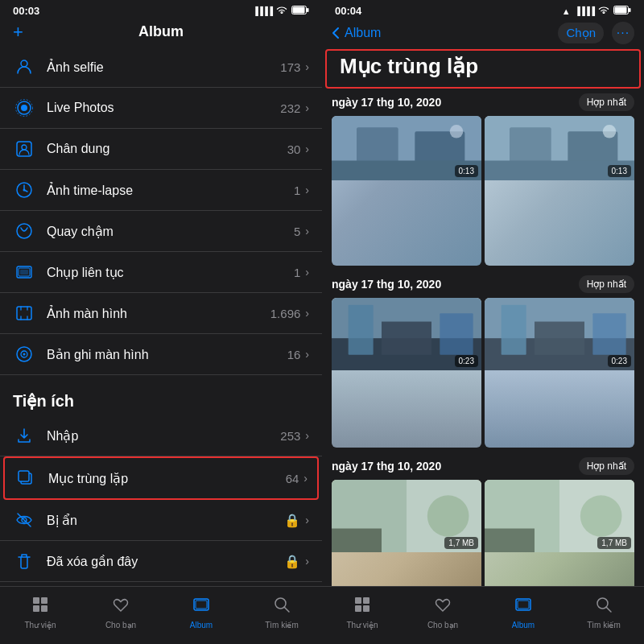 The width and height of the screenshot is (644, 644). I want to click on album-label: Mục trùng lặp, so click(167, 478).